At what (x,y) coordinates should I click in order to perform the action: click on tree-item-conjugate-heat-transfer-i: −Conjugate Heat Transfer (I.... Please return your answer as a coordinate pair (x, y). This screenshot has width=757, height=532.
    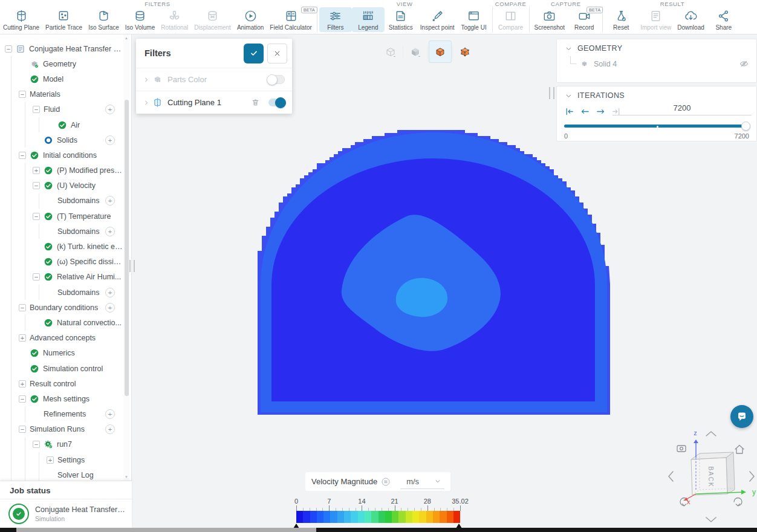
    Looking at the image, I should click on (62, 48).